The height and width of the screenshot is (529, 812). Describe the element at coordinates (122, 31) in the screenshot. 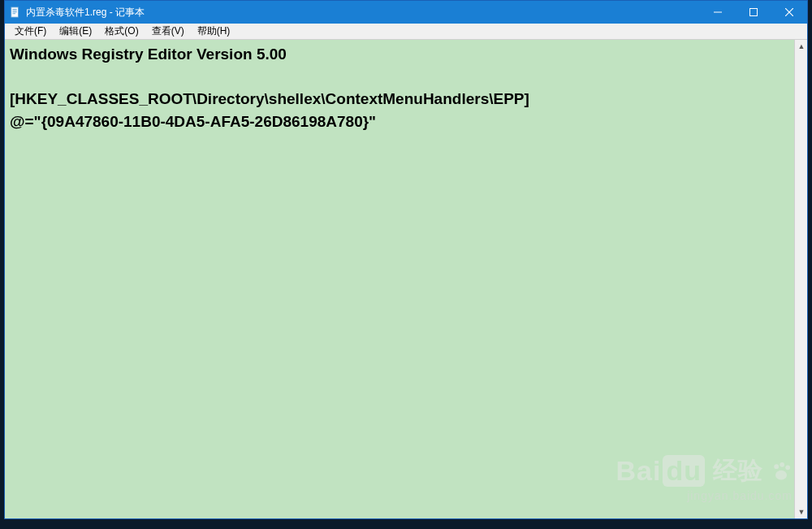

I see `menu-format: 格式(O)` at that location.